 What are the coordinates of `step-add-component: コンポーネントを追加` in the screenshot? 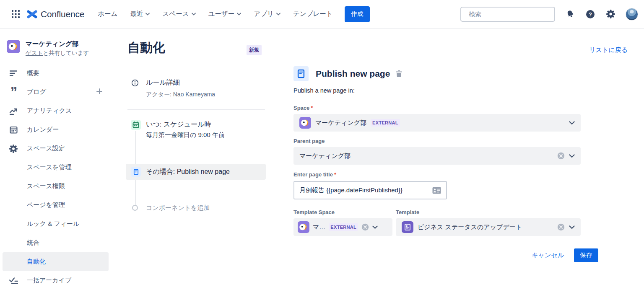 It's located at (196, 208).